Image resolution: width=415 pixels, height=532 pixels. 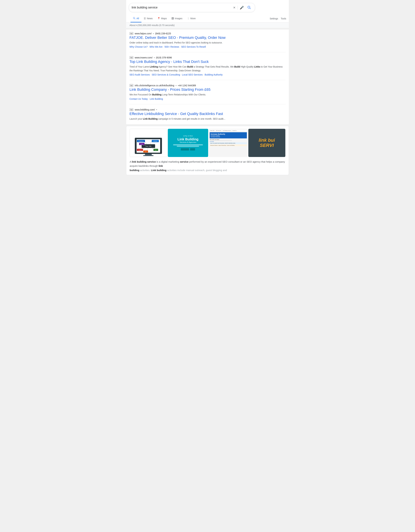 I want to click on knowledge-text: A link building service is a digital mar…, so click(x=208, y=164).